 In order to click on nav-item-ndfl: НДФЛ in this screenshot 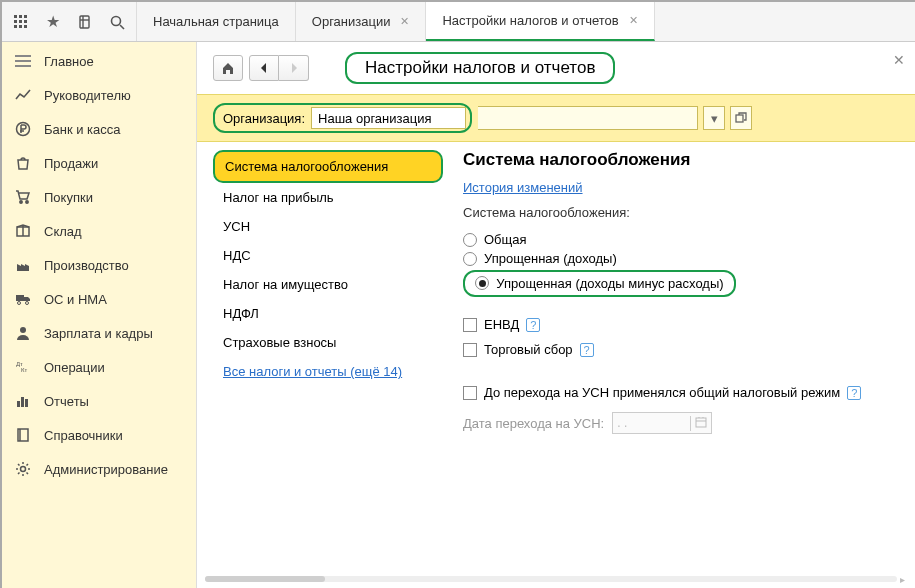, I will do `click(328, 314)`.